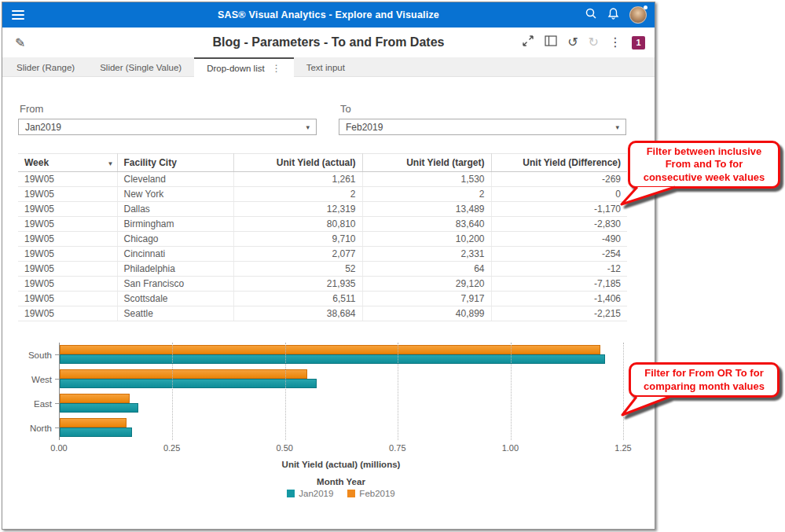 This screenshot has width=785, height=532. What do you see at coordinates (291, 493) in the screenshot?
I see `legend-swatch` at bounding box center [291, 493].